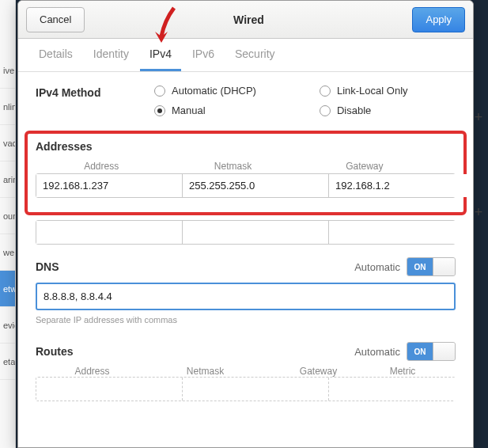 The width and height of the screenshot is (488, 448). I want to click on dns-auto-switch: ON, so click(431, 267).